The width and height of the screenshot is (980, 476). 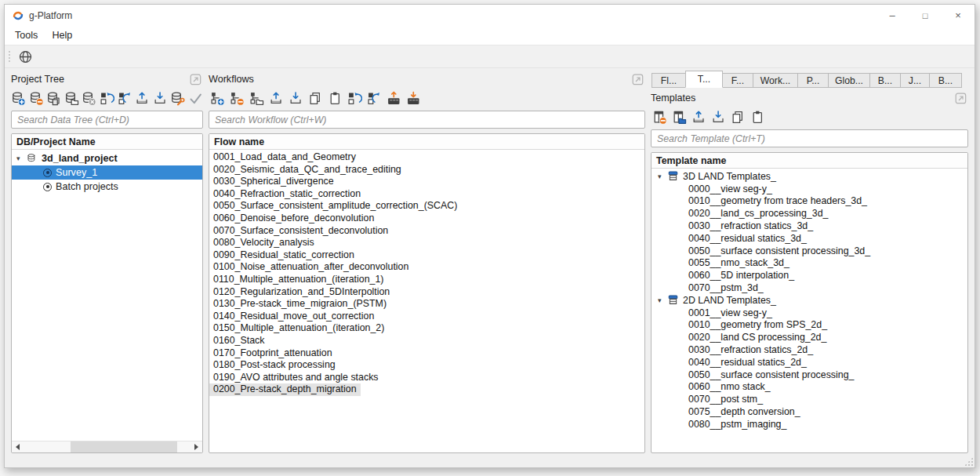 What do you see at coordinates (107, 158) in the screenshot?
I see `project-tree-item: ▾3d_land_project` at bounding box center [107, 158].